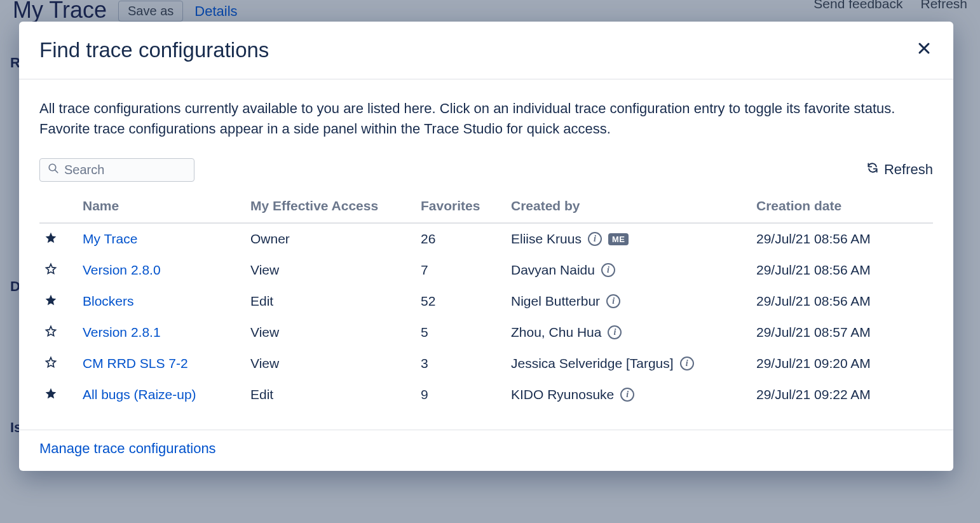 This screenshot has height=523, width=980. Describe the element at coordinates (486, 363) in the screenshot. I see `table-row: CM RRD SLS 7-2View3Jessica Selveridge [T…` at that location.